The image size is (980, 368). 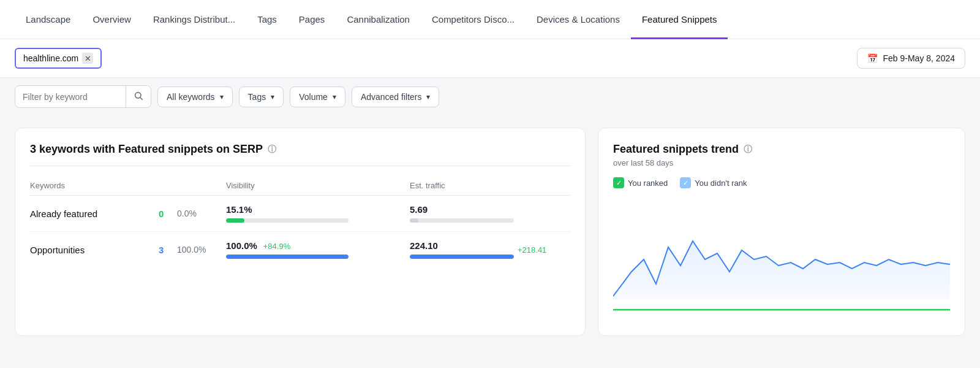 What do you see at coordinates (300, 166) in the screenshot?
I see `divider` at bounding box center [300, 166].